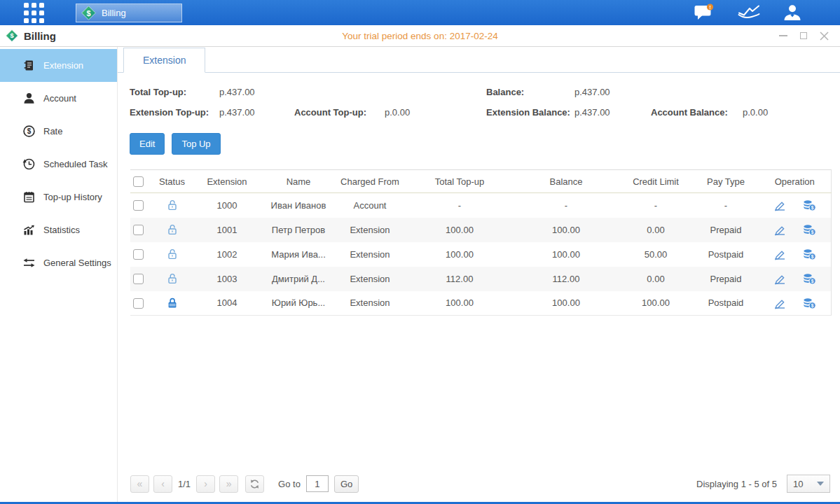 The image size is (840, 504). What do you see at coordinates (566, 279) in the screenshot?
I see `cell-balance: 112.00` at bounding box center [566, 279].